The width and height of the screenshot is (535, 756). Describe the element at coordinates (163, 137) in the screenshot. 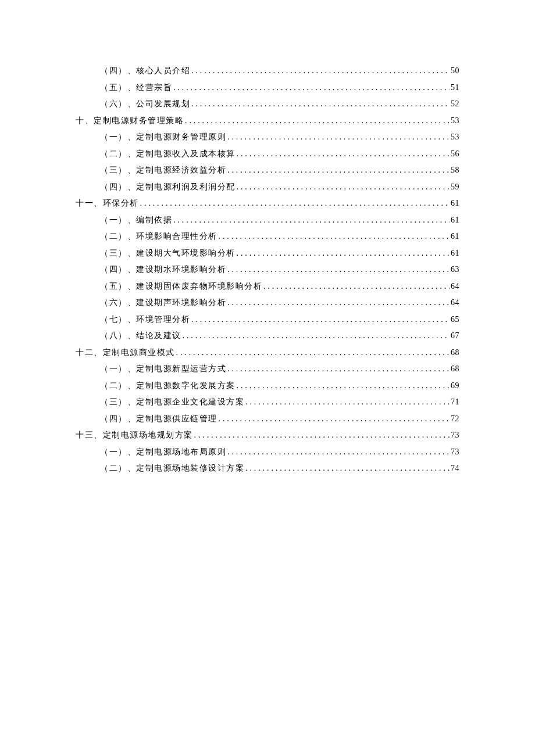

I see `toc-entry-label: （一）、定制电源财务管理原则` at that location.